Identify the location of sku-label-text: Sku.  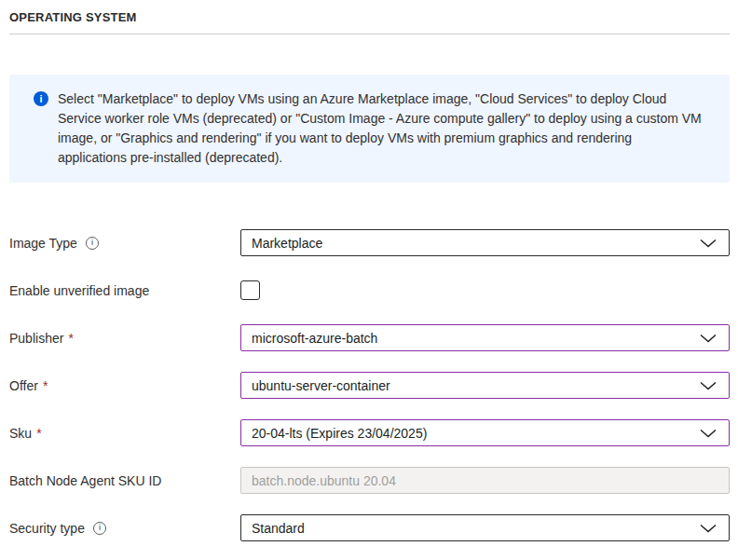
(20, 433).